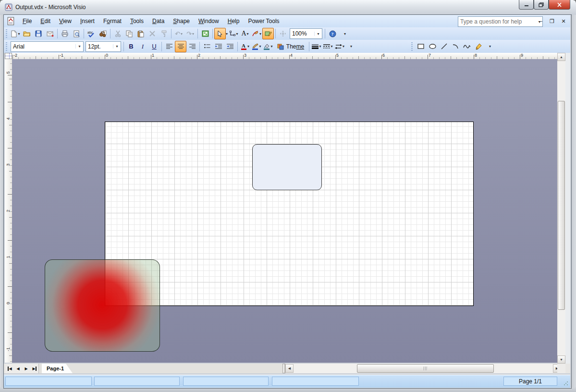  What do you see at coordinates (38, 34) in the screenshot?
I see `save-button` at bounding box center [38, 34].